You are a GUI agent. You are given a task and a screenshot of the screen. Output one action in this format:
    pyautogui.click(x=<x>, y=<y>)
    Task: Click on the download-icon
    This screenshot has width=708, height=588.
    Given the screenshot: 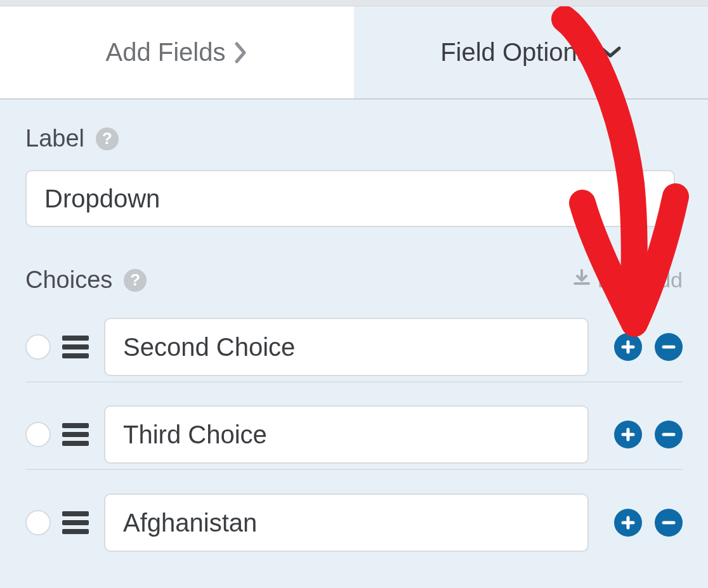 What is the action you would take?
    pyautogui.click(x=582, y=280)
    